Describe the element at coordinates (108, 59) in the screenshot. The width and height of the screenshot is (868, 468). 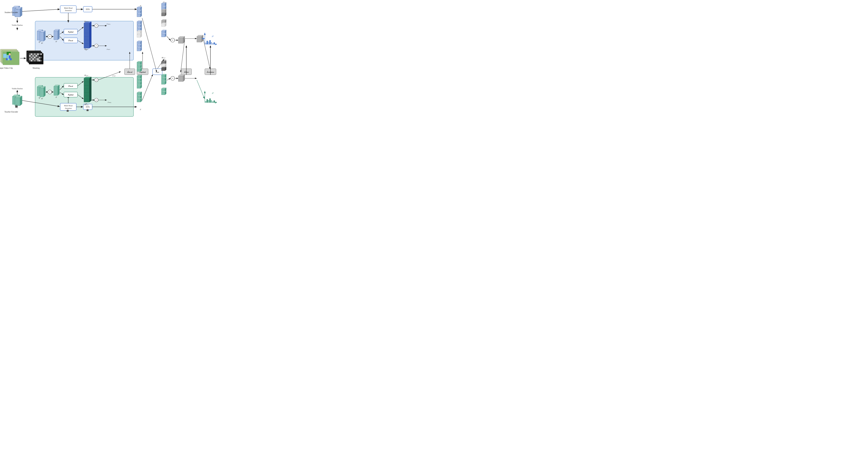
I see `diagram-container: Input Video Clip Masking` at that location.